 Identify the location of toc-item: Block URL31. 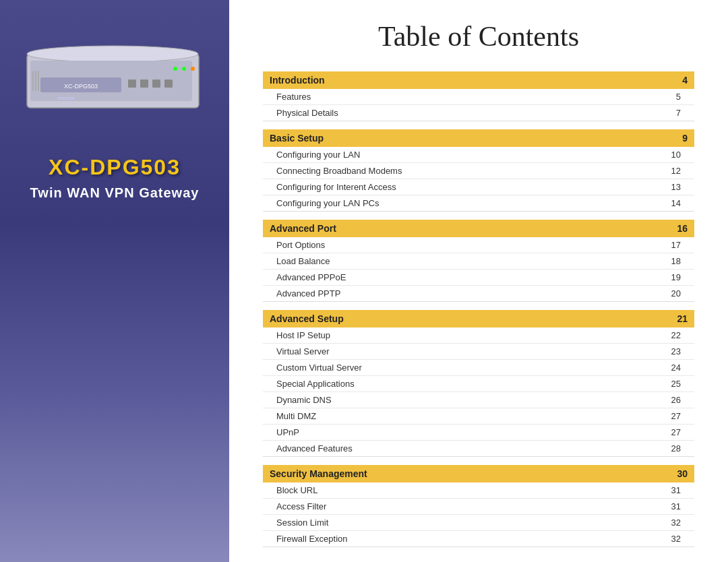
(479, 491).